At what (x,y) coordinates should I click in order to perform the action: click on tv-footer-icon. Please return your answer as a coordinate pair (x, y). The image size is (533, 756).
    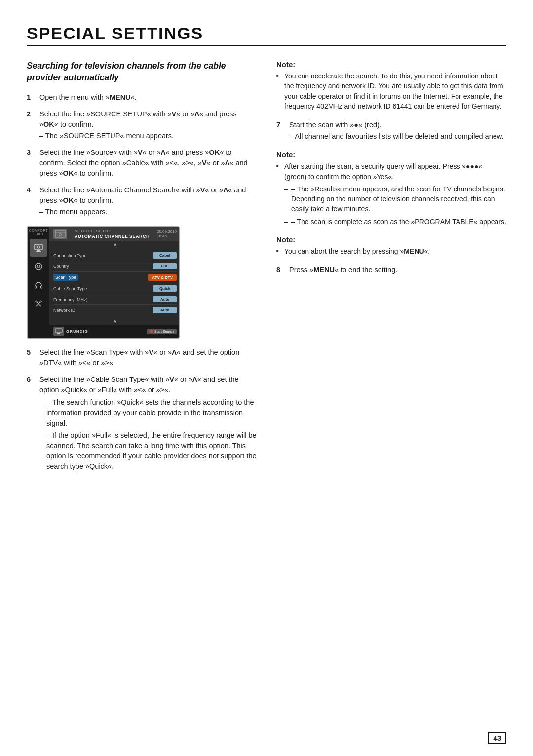
    Looking at the image, I should click on (59, 331).